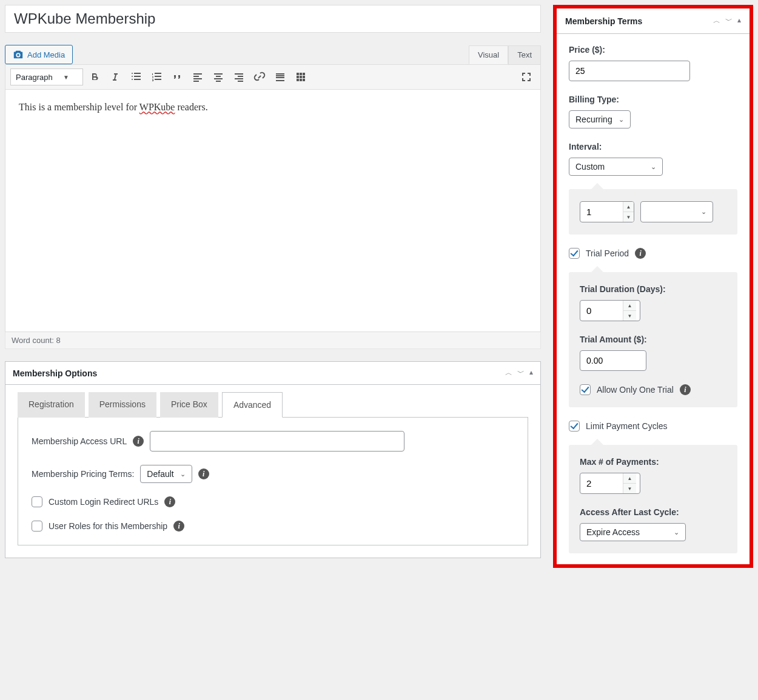 The image size is (758, 700). What do you see at coordinates (66, 78) in the screenshot?
I see `chevron-down-icon: ▼` at bounding box center [66, 78].